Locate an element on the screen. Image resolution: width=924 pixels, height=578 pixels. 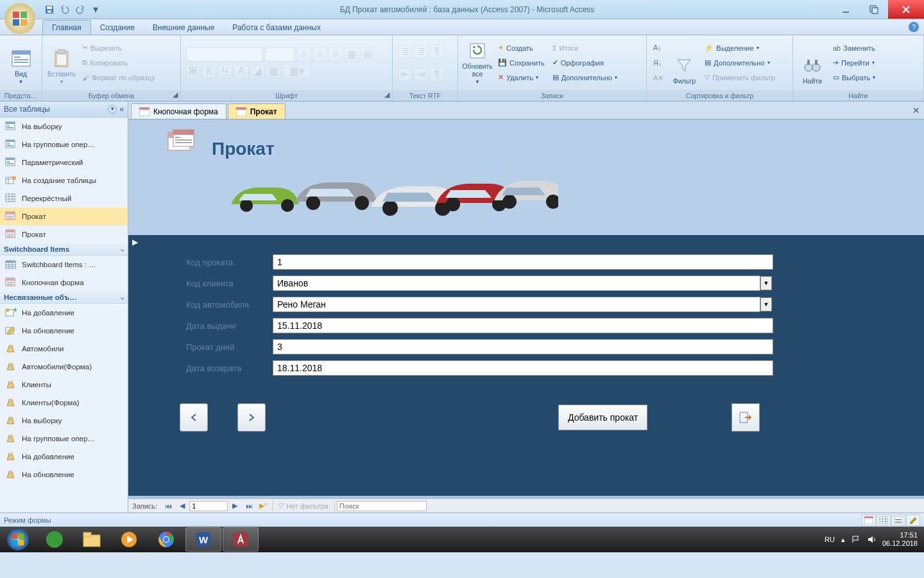
conditional-format-icon: ▦▾ is located at coordinates (296, 71).